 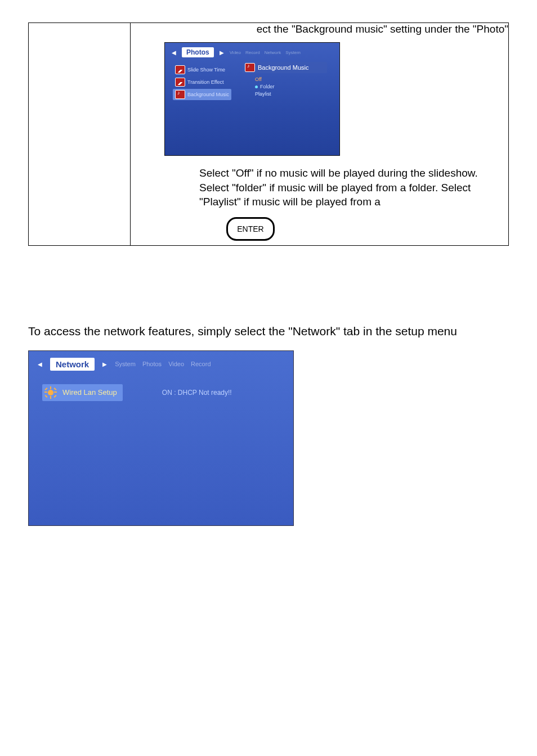 I want to click on dhcp-status: ON : DHCP Not ready!!, so click(x=197, y=393).